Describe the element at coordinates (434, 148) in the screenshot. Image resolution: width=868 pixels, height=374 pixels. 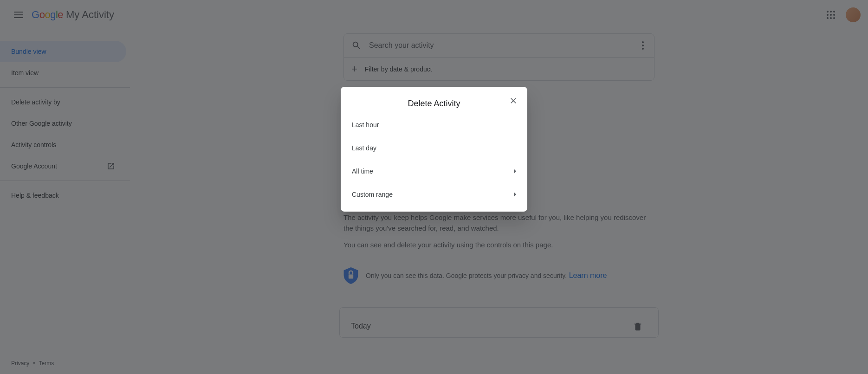
I see `dialog-option-last-day: Last day` at that location.